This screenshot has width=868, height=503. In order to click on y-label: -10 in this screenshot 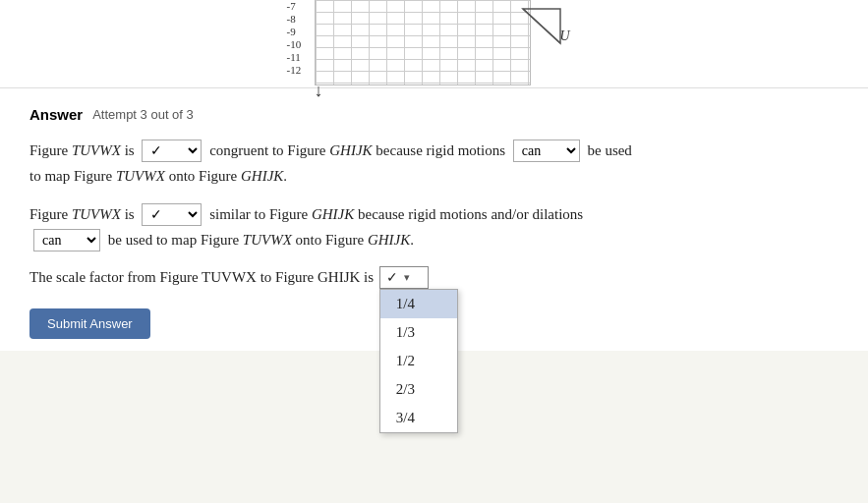, I will do `click(295, 45)`.